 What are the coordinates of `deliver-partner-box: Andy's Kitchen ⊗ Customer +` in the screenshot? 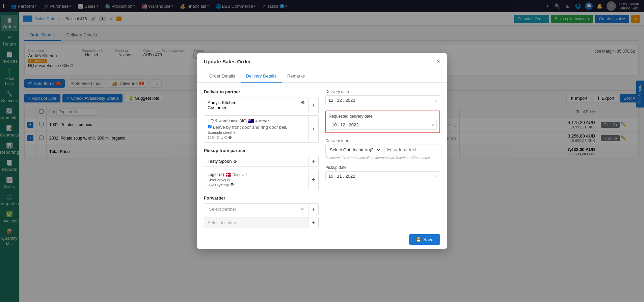 It's located at (261, 105).